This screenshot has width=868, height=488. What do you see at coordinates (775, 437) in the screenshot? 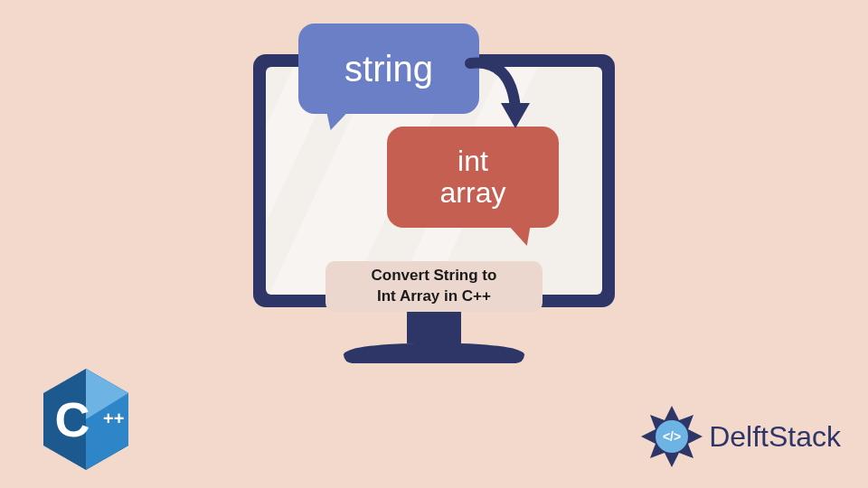
I see `delftstack-brand-text: DelftStack` at bounding box center [775, 437].